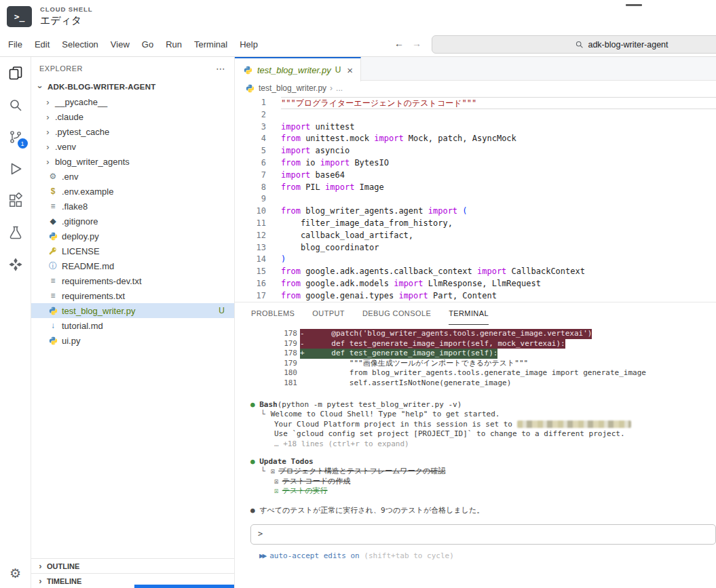 The image size is (716, 588). What do you see at coordinates (475, 284) in the screenshot?
I see `code-line: 16from google.adk.models import LlmRespo…` at bounding box center [475, 284].